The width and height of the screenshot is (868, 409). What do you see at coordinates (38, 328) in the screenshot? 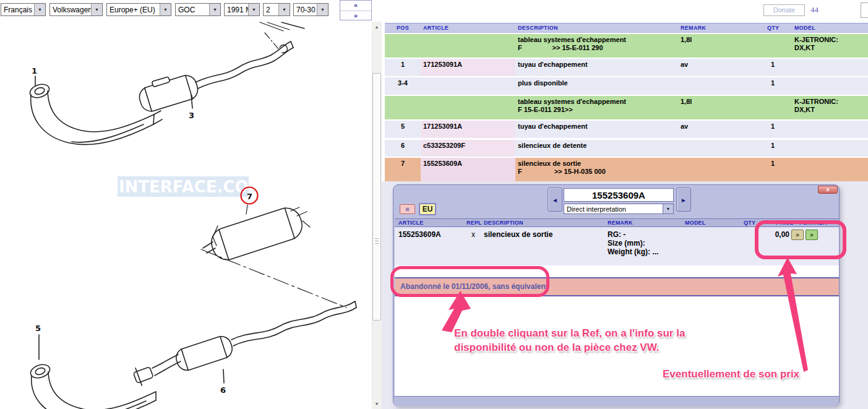
I see `callout-5-label: 5` at bounding box center [38, 328].